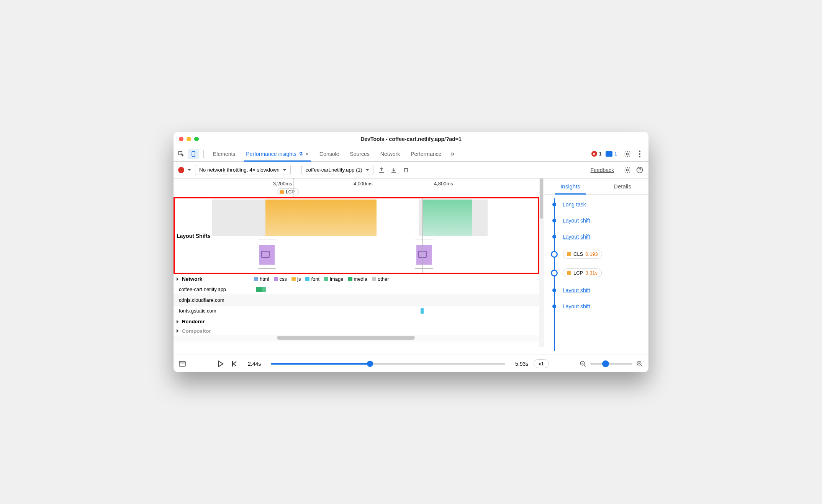  I want to click on tab-network: Network, so click(390, 154).